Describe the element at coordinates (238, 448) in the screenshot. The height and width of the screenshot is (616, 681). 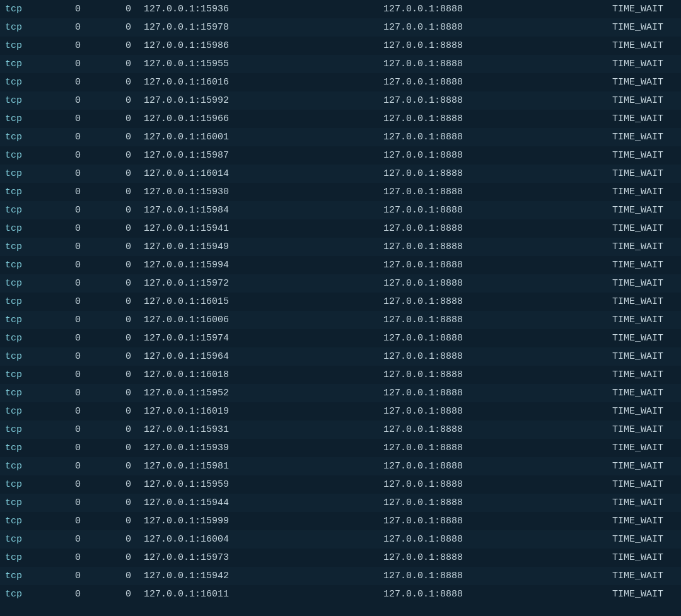
I see `local-address-cell: 127.0.0.1:15939` at that location.